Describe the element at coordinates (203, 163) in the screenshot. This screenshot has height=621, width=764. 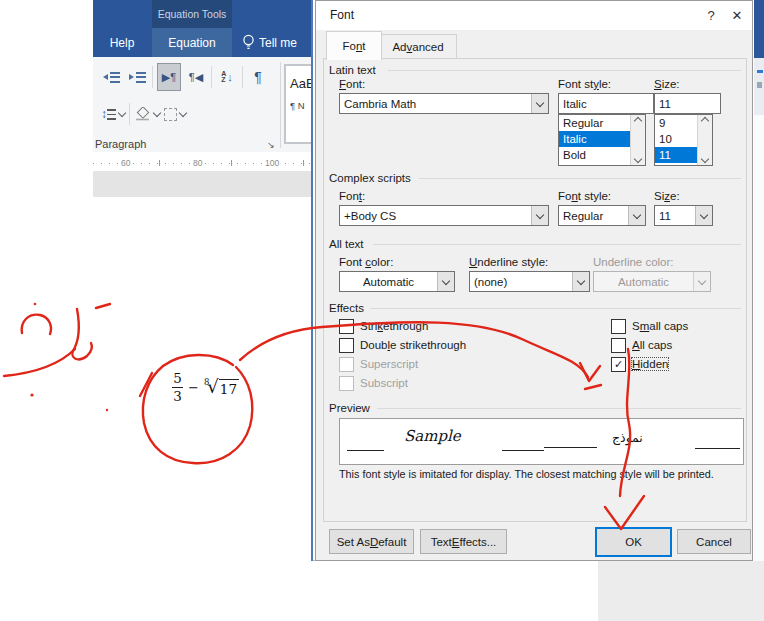
I see `horizontal-ruler: 60 80 100` at that location.